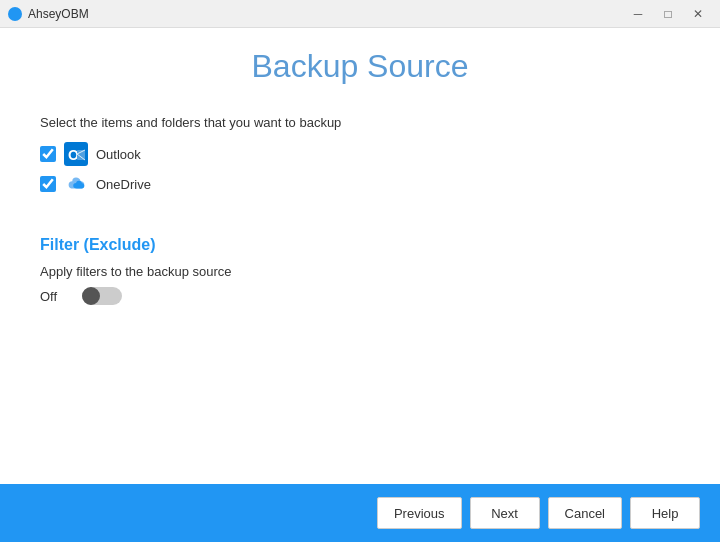 This screenshot has height=542, width=720. What do you see at coordinates (360, 245) in the screenshot?
I see `filter-title: Filter (Exclude)` at bounding box center [360, 245].